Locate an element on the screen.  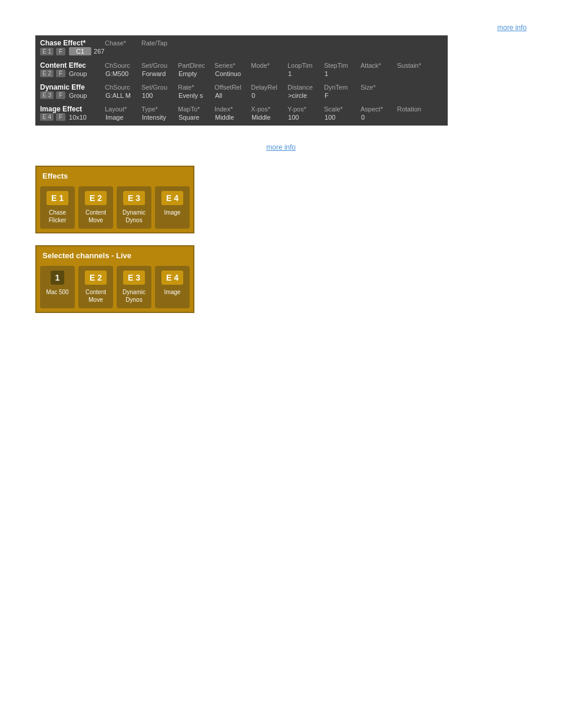
selected-channels-title: Selected channels - Live is located at coordinates (115, 256).